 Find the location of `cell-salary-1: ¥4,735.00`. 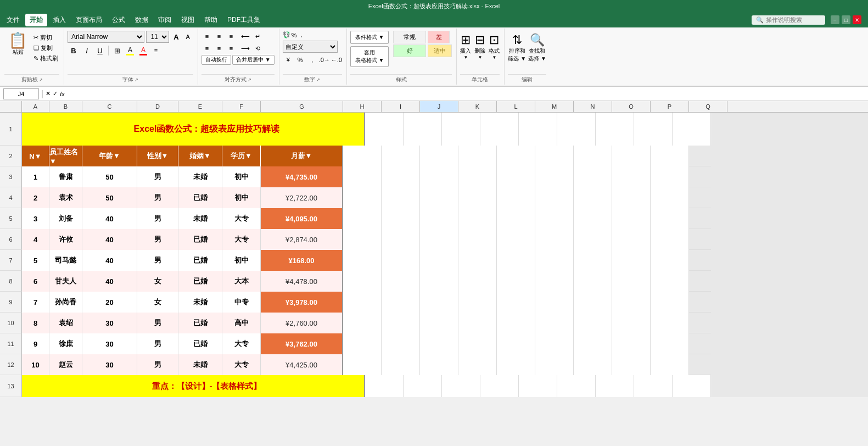

cell-salary-1: ¥4,735.00 is located at coordinates (302, 177).